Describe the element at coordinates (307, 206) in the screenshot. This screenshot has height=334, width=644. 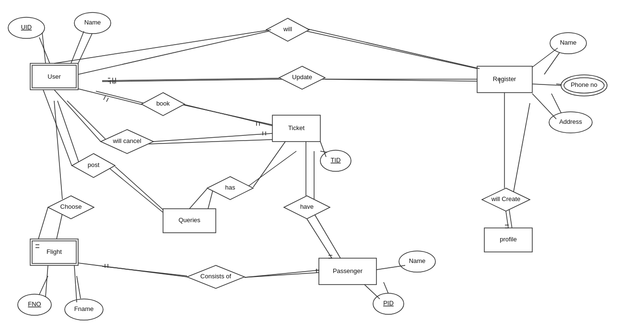
I see `relation-have-label: have` at that location.